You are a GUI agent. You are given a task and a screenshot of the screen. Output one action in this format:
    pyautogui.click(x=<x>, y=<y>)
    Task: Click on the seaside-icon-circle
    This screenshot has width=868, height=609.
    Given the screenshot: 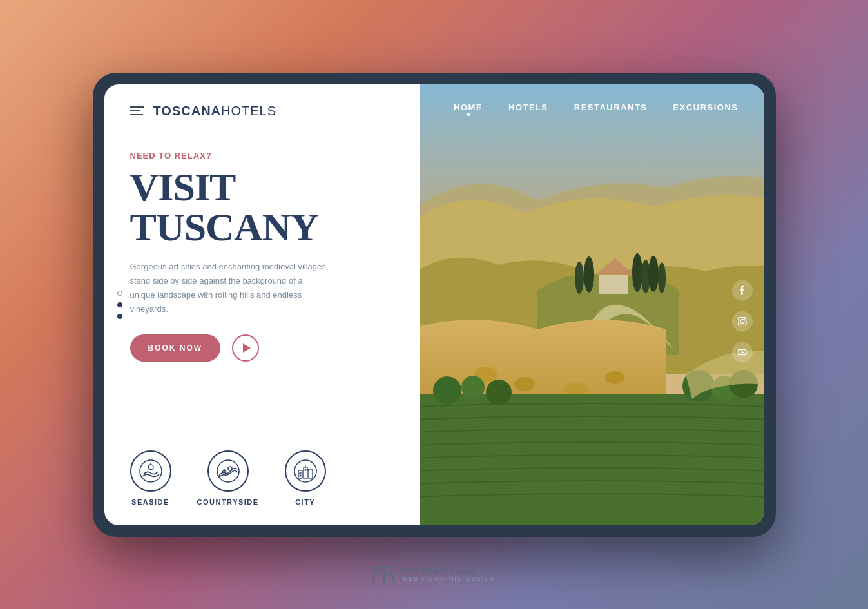 What is the action you would take?
    pyautogui.click(x=151, y=471)
    